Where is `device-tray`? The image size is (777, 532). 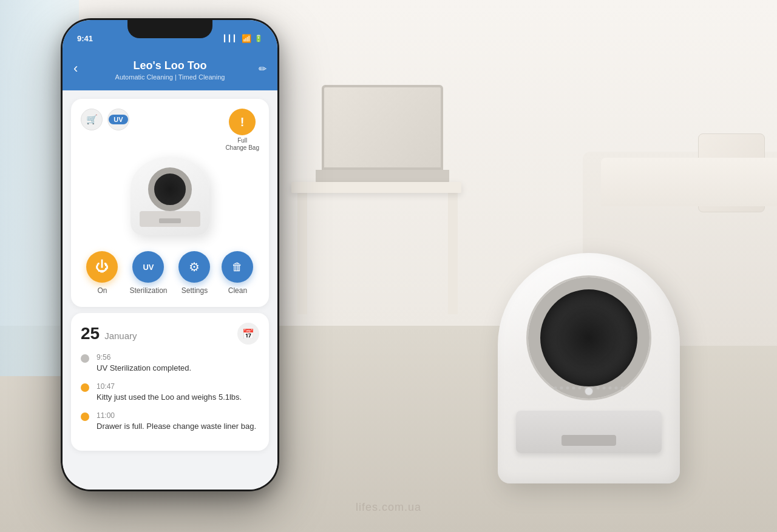
device-tray is located at coordinates (589, 432).